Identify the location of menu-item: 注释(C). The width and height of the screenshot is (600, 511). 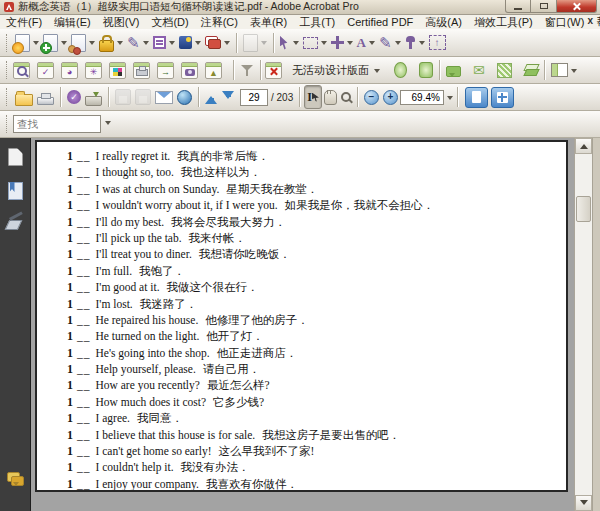
(220, 22).